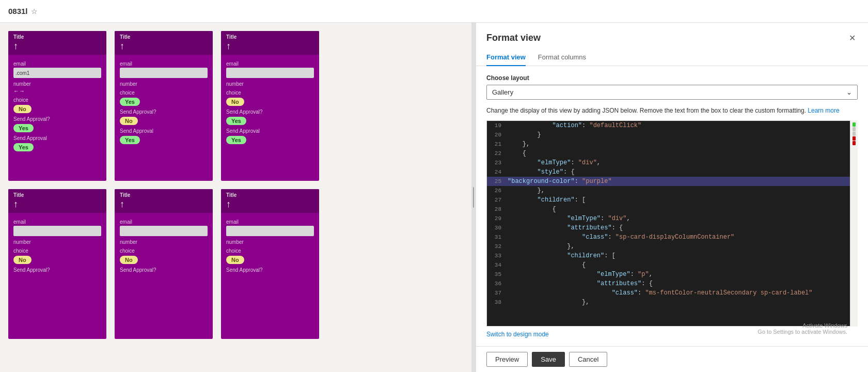 This screenshot has width=868, height=372. Describe the element at coordinates (513, 38) in the screenshot. I see `panel-title: Format view` at that location.